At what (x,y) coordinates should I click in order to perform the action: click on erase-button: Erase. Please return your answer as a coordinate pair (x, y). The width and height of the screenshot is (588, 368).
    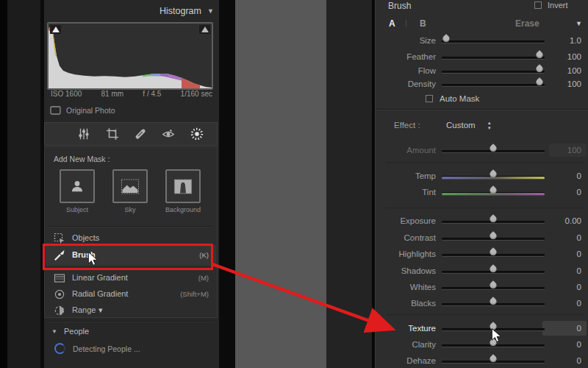
    Looking at the image, I should click on (528, 24).